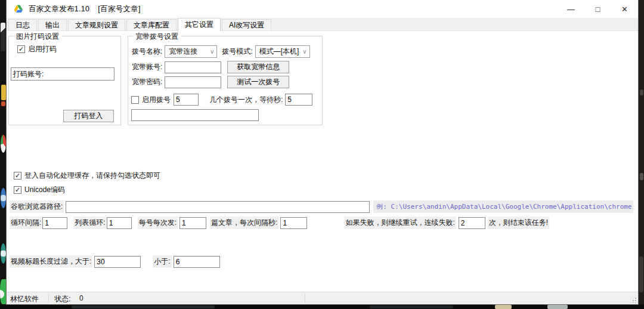  What do you see at coordinates (191, 51) in the screenshot?
I see `dial-name-select: 宽带连接 ∨` at bounding box center [191, 51].